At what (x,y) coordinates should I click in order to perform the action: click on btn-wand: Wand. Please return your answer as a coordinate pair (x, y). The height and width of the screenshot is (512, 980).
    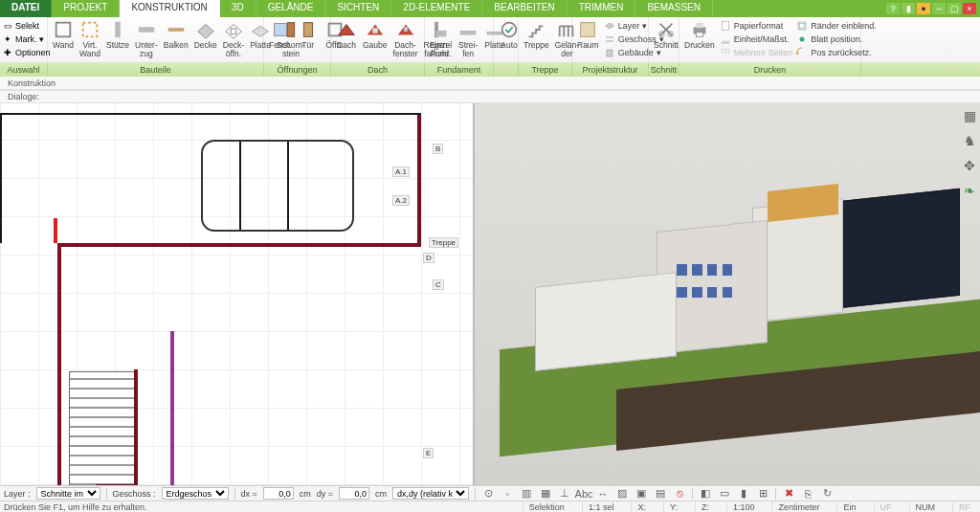
    Looking at the image, I should click on (63, 34).